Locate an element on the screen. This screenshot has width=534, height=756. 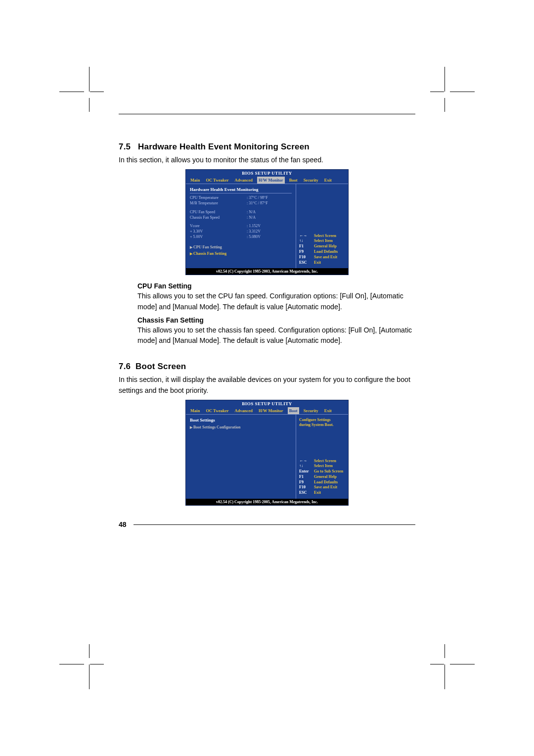
bios-footer: v02.54 (C) Copyright 1985-2005, American… is located at coordinates (267, 502).